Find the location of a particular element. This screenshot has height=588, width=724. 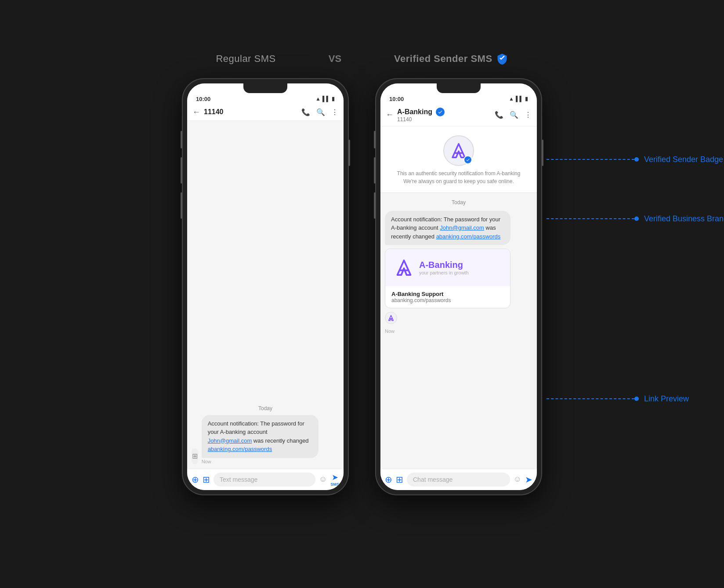

preview-a-logo is located at coordinates (404, 268).